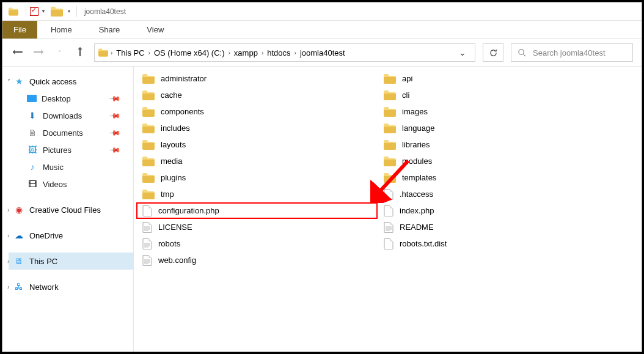 The image size is (644, 354). I want to click on refresh-icon, so click(494, 53).